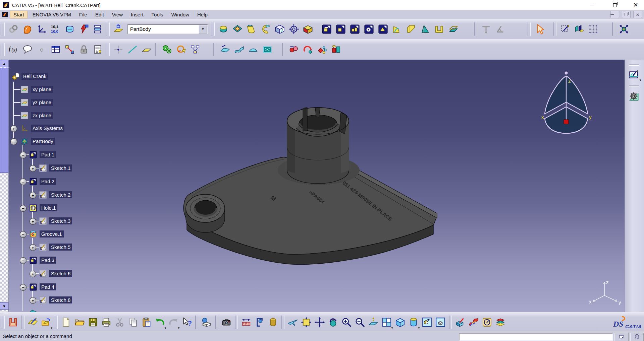 The width and height of the screenshot is (644, 341). I want to click on sketcher-pad-button, so click(33, 322).